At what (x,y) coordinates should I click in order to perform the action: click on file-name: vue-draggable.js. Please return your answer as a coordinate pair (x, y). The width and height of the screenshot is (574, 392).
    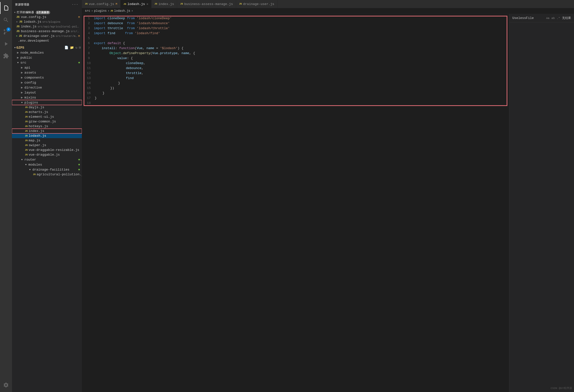
    Looking at the image, I should click on (44, 155).